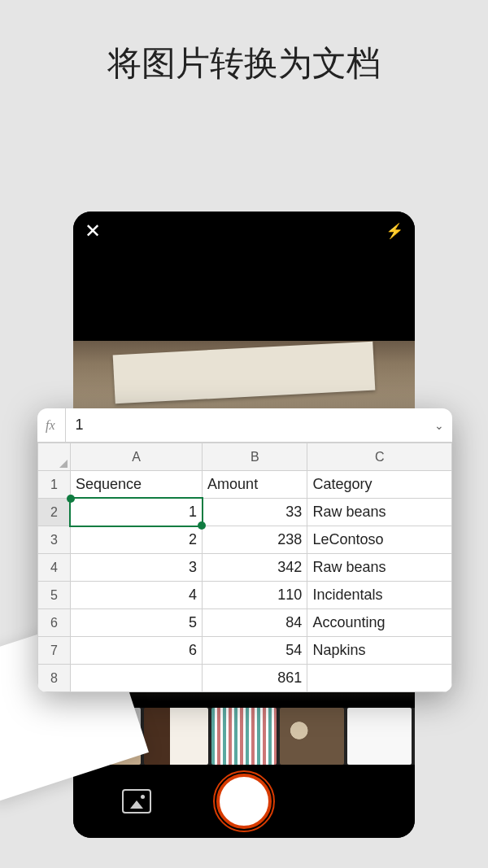  Describe the element at coordinates (137, 513) in the screenshot. I see `cell-selected: 1` at that location.